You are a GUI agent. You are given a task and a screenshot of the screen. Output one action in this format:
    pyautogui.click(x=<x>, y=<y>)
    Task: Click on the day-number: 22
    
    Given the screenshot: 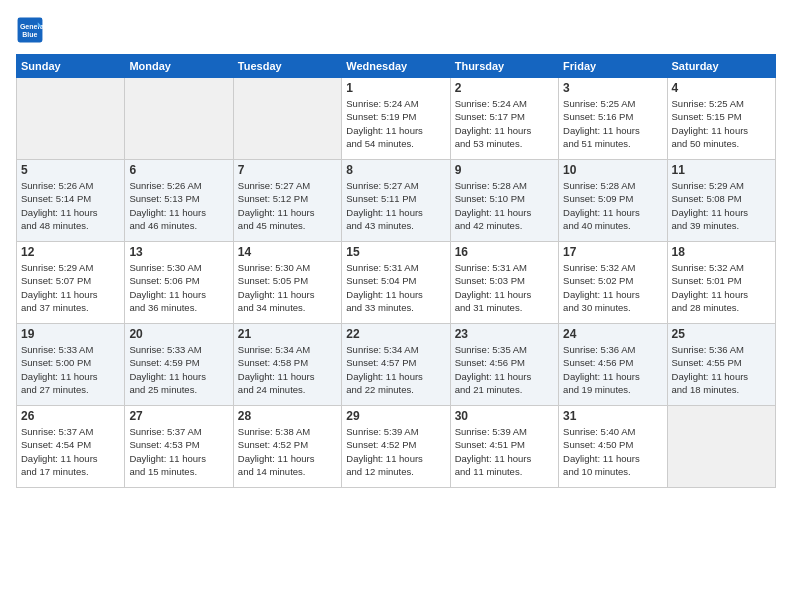 What is the action you would take?
    pyautogui.click(x=396, y=334)
    